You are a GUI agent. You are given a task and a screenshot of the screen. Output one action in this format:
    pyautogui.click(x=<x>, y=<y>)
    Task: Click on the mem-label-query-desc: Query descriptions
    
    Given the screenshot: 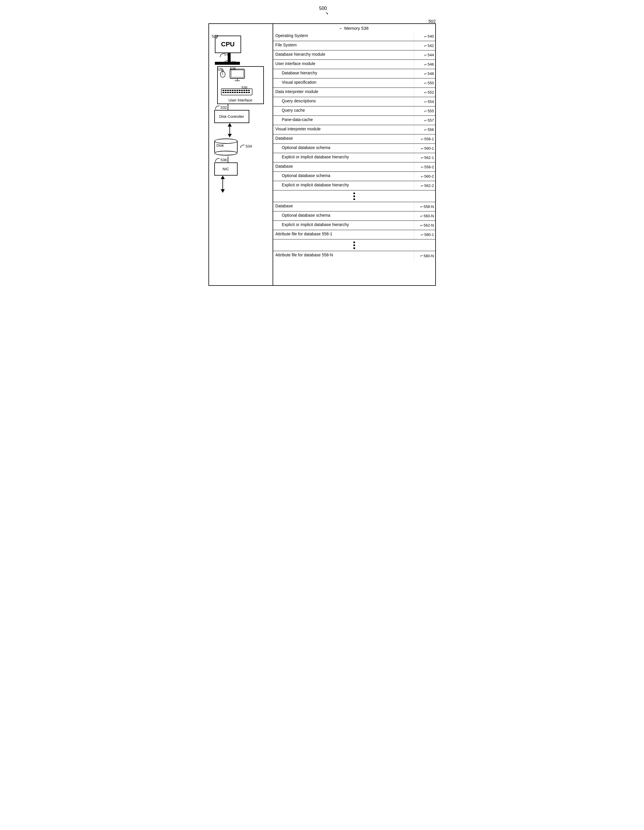 What is the action you would take?
    pyautogui.click(x=343, y=102)
    